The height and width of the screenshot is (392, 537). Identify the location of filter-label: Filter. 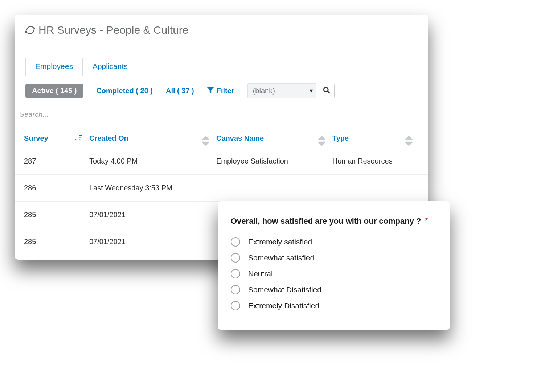
(226, 91).